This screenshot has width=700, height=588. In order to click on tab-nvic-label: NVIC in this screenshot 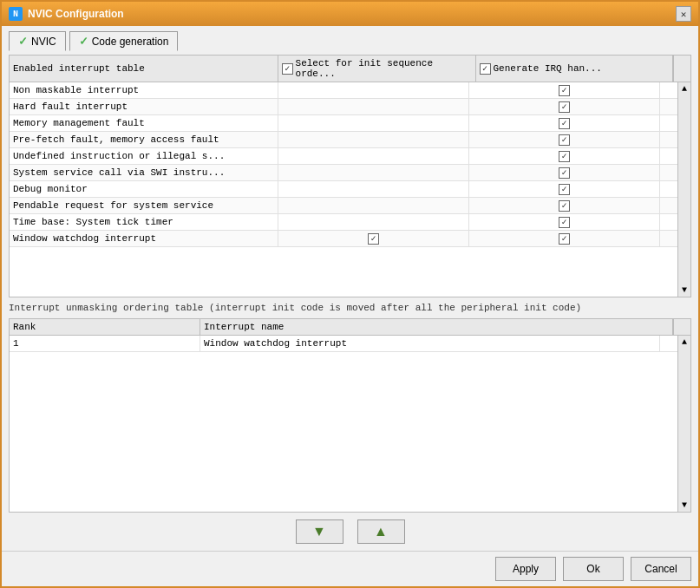, I will do `click(43, 42)`.